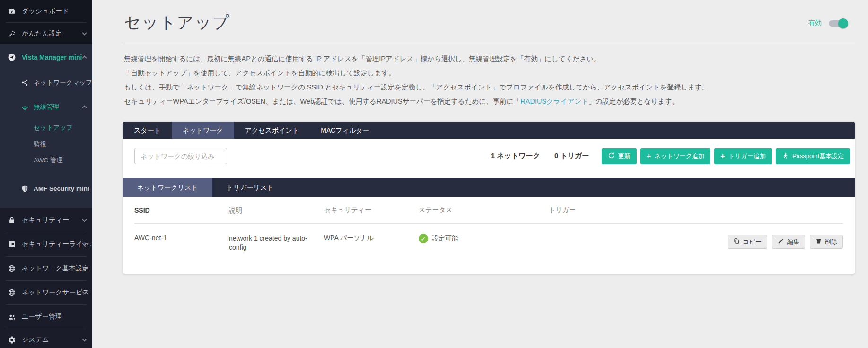 The image size is (868, 348). What do you see at coordinates (46, 11) in the screenshot?
I see `sidebar-item-dashboard: ダッシュボード` at bounding box center [46, 11].